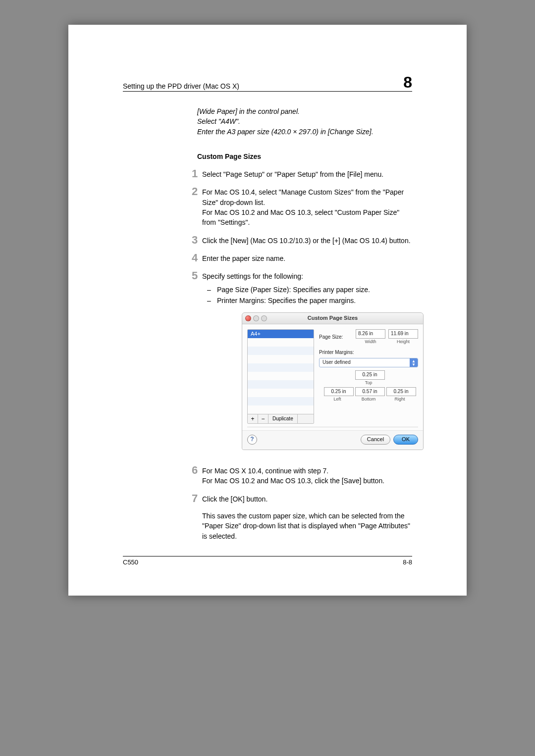 The width and height of the screenshot is (535, 756). Describe the element at coordinates (400, 399) in the screenshot. I see `margin-right-label: Right` at that location.